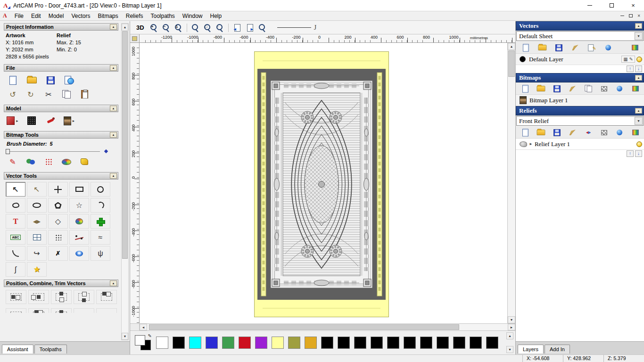  I want to click on menu-file: File, so click(19, 16).